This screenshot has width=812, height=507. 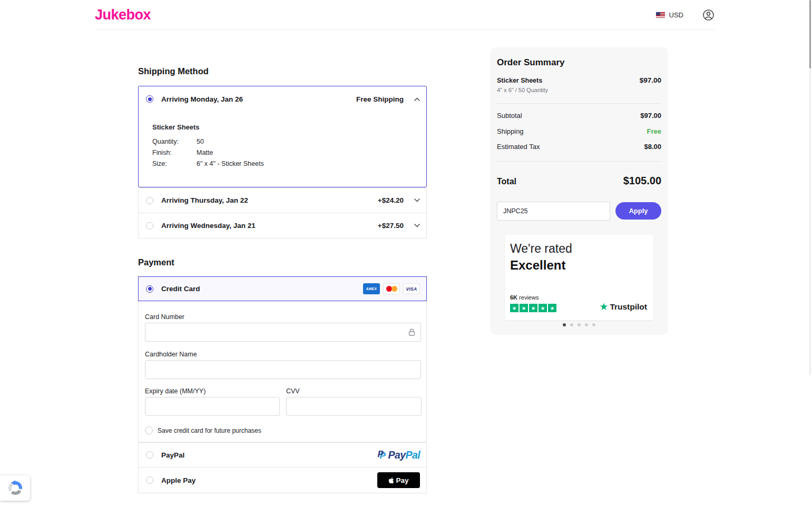 I want to click on order-summary: Order Summary Sticker Sheets $97.00 4" x…, so click(x=579, y=191).